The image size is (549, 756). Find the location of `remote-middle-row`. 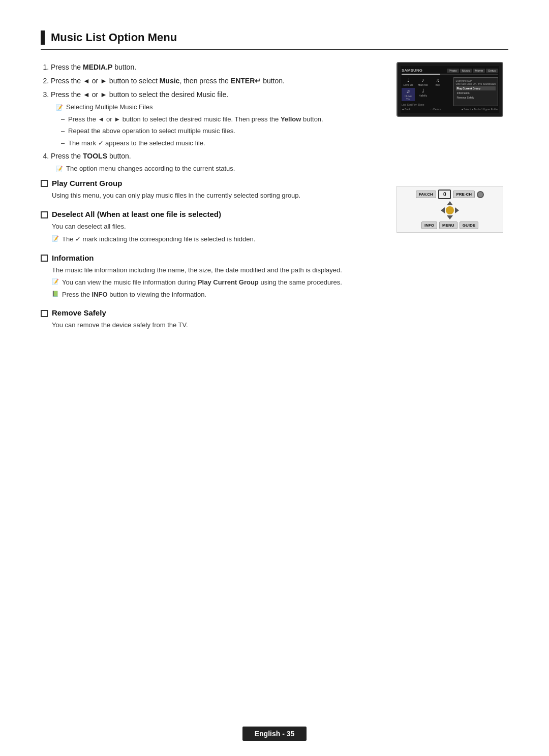

remote-middle-row is located at coordinates (450, 210).